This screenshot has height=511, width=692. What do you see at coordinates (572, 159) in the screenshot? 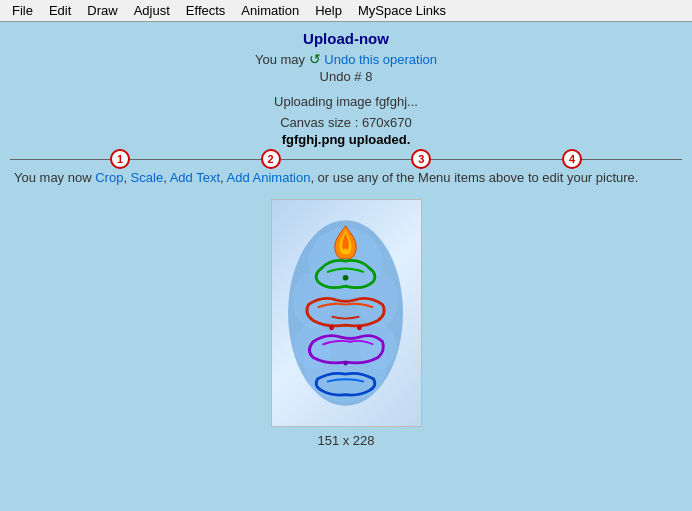
I see `step-4: 4` at bounding box center [572, 159].